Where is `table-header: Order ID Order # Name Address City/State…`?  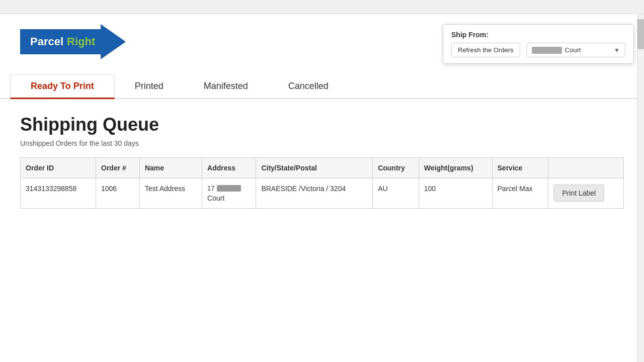 table-header: Order ID Order # Name Address City/State… is located at coordinates (322, 168).